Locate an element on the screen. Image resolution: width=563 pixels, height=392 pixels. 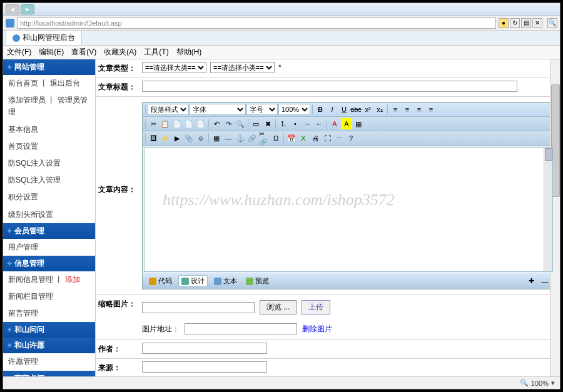
nav-forward-button: ► is located at coordinates (28, 9).